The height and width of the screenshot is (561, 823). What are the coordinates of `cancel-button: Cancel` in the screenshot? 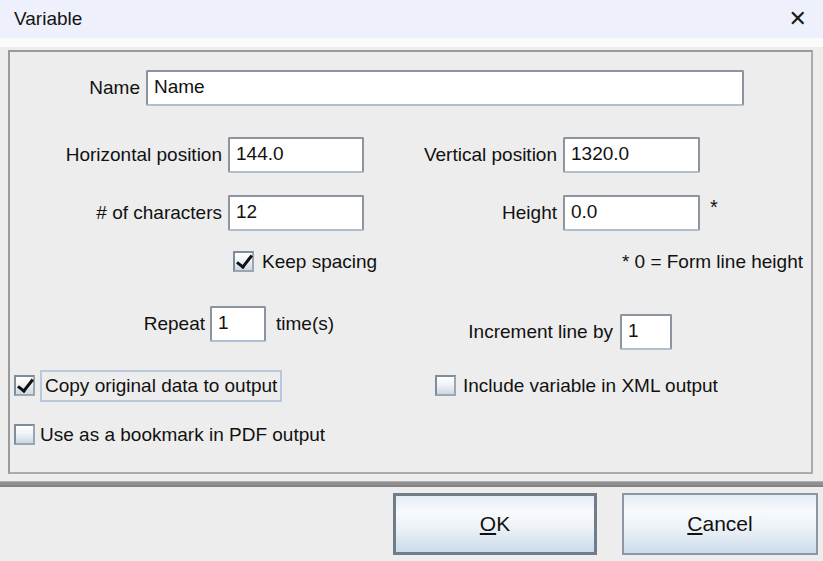 It's located at (720, 524).